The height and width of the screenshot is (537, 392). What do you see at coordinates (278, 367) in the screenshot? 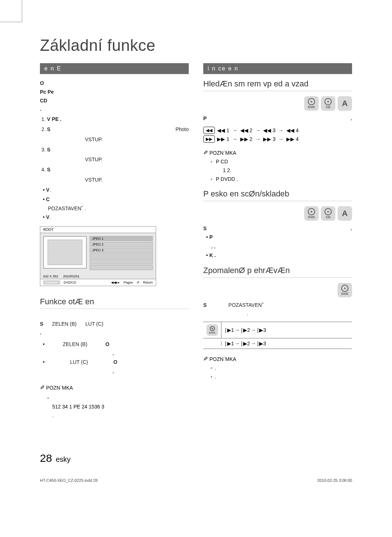
I see `right-note-2: POZN`MKA . .` at bounding box center [278, 367].